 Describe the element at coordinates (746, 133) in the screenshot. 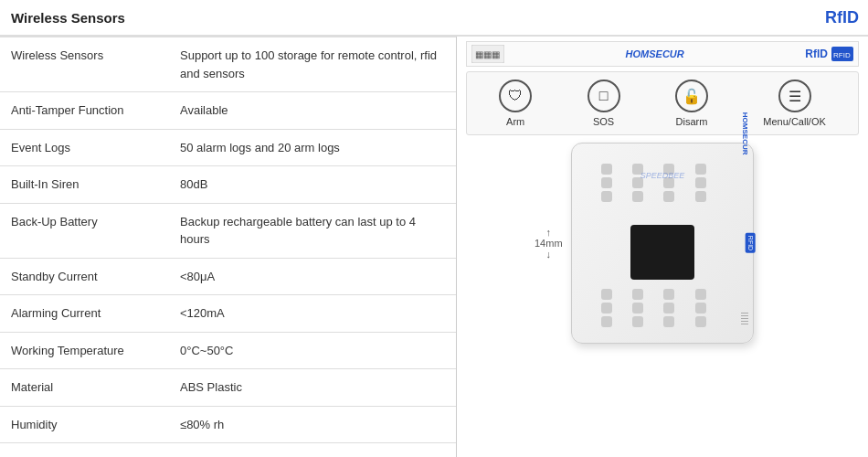

I see `device-brand-text: HOMSECUR` at that location.